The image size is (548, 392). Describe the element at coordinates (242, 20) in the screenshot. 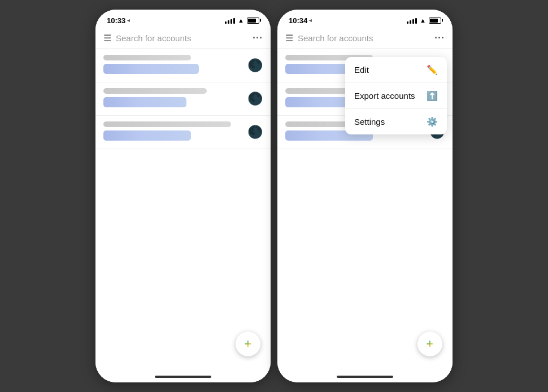

I see `status-icons-1: ▲` at that location.